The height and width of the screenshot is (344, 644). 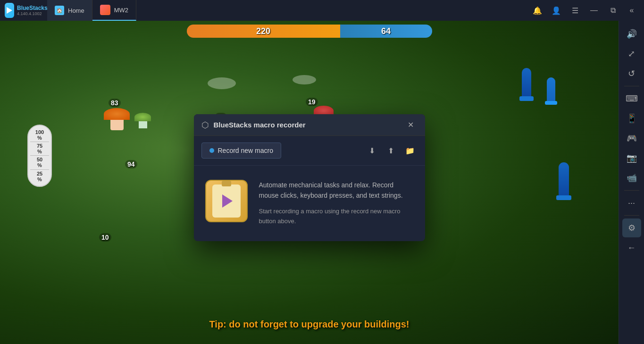 What do you see at coordinates (9, 10) in the screenshot?
I see `brand-icon` at bounding box center [9, 10].